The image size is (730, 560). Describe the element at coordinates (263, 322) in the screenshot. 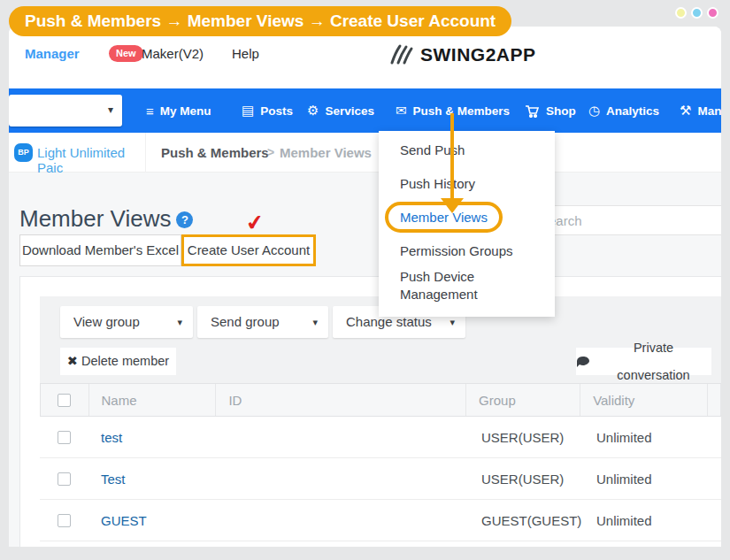

I see `send-group-select: Send group ▾` at that location.